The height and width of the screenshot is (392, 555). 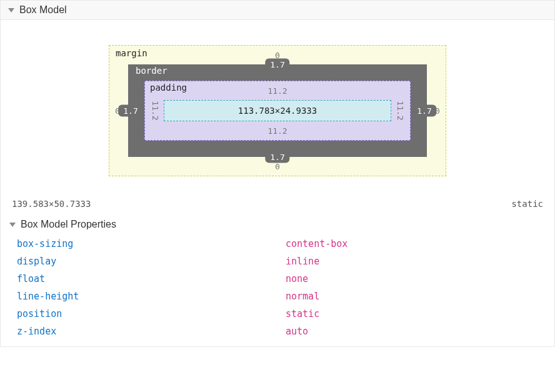 I want to click on border-layer: border padding 11.2 11.2 11.2 11.2 113.7…, so click(x=278, y=111).